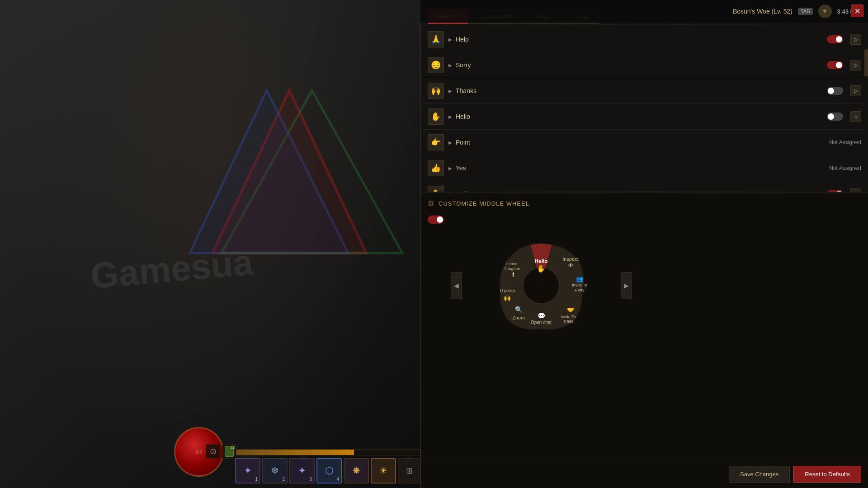  I want to click on bottom-hud: 0/5 27 ⊙ 12 ✦ 1 ❄, so click(210, 461).